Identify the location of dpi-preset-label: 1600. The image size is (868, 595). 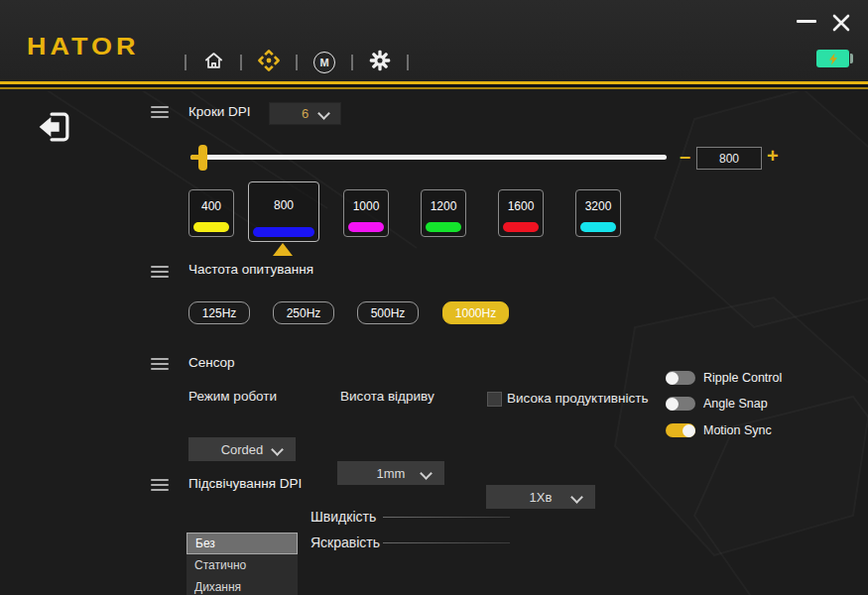
(522, 206).